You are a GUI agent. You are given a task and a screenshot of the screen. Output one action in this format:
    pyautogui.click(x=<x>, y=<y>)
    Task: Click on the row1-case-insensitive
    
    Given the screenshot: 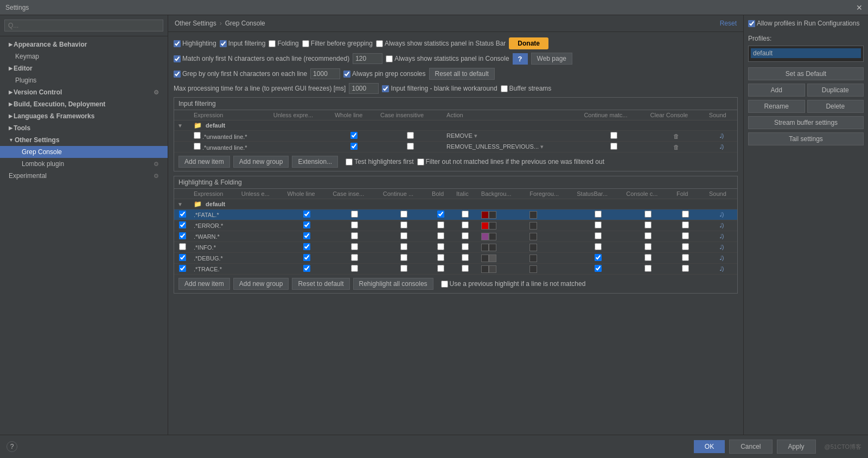 What is the action you would take?
    pyautogui.click(x=410, y=136)
    